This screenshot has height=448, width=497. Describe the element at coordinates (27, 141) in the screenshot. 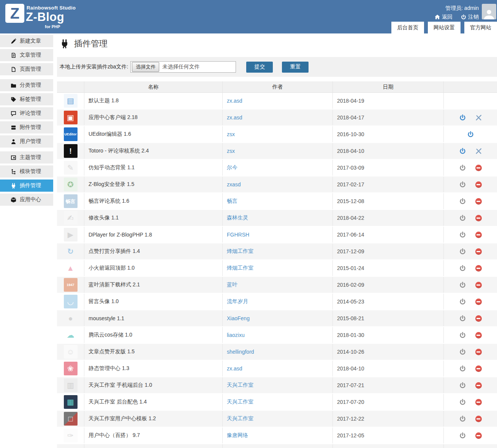

I see `sidebar-item-user-manage: 用户管理` at that location.